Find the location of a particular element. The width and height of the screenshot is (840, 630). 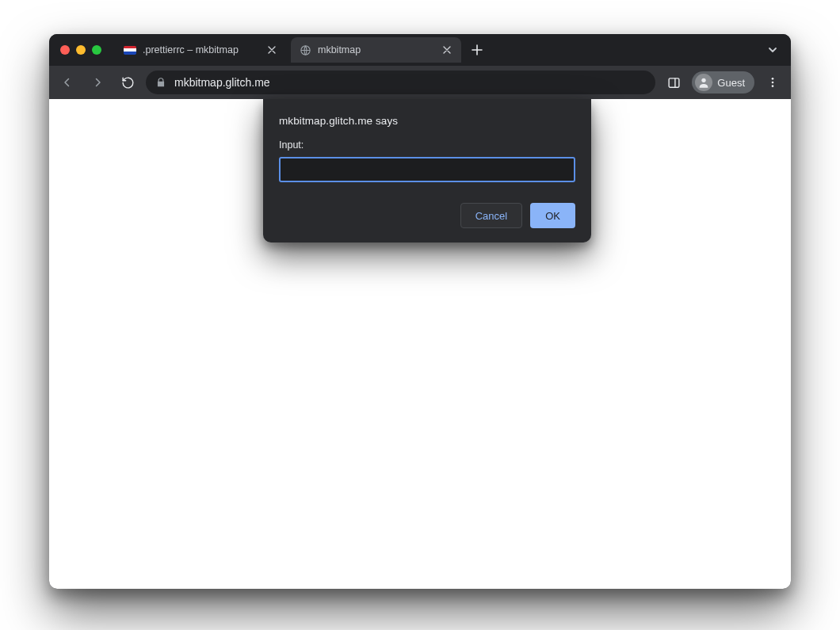

new-tab-button is located at coordinates (477, 50).